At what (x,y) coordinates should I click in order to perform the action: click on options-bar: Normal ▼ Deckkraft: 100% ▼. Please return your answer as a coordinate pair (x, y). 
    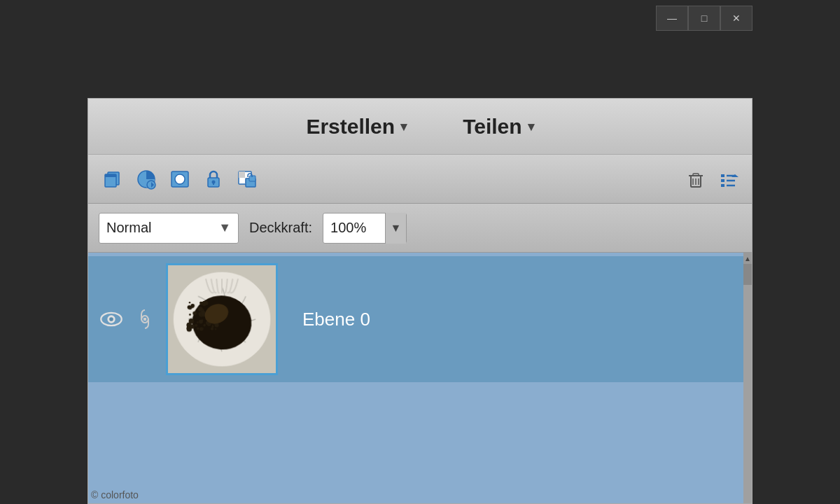
    Looking at the image, I should click on (420, 228).